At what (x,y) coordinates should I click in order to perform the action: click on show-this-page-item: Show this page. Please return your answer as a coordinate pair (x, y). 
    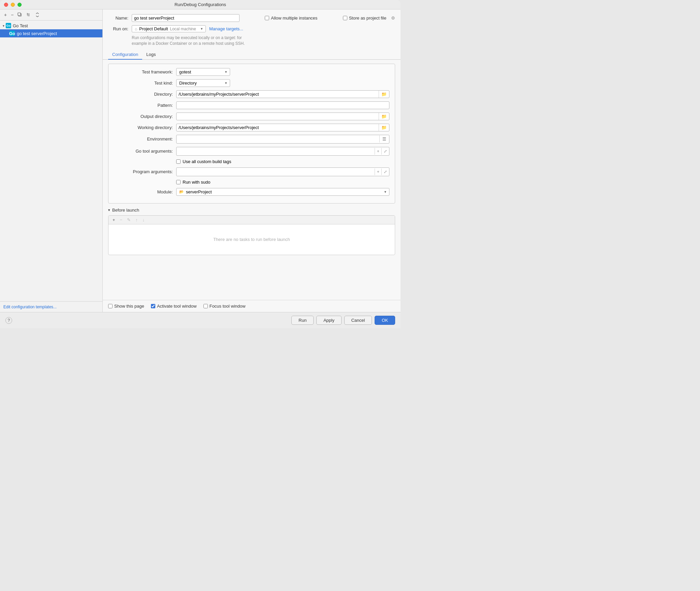
    Looking at the image, I should click on (126, 306).